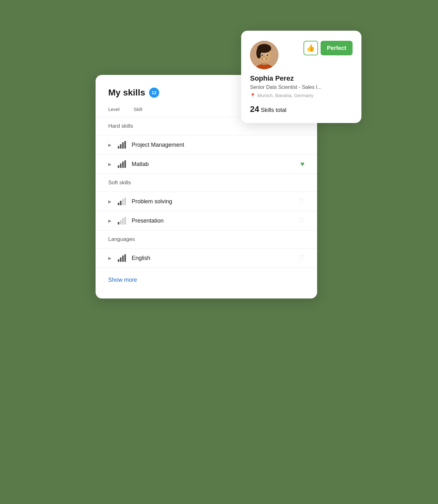 The image size is (438, 504). What do you see at coordinates (154, 93) in the screenshot?
I see `skills-badge: 12` at bounding box center [154, 93].